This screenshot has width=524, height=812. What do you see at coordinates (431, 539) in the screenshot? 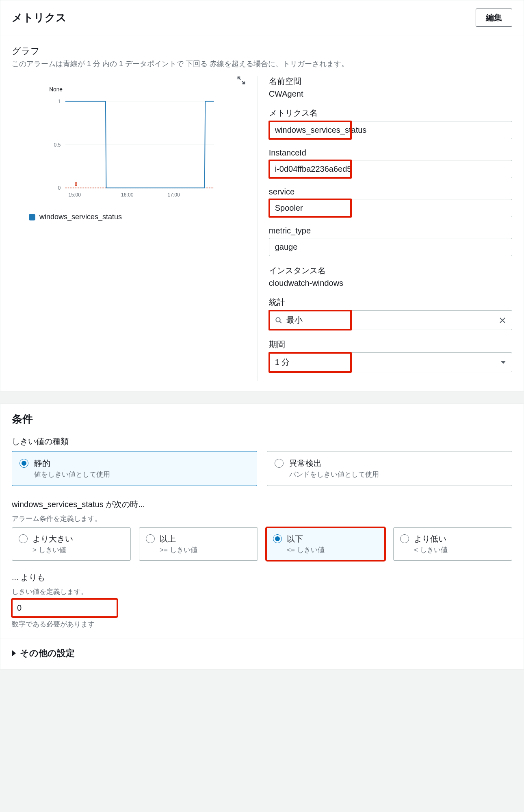
I see `op-lt-title: より低い` at bounding box center [431, 539].